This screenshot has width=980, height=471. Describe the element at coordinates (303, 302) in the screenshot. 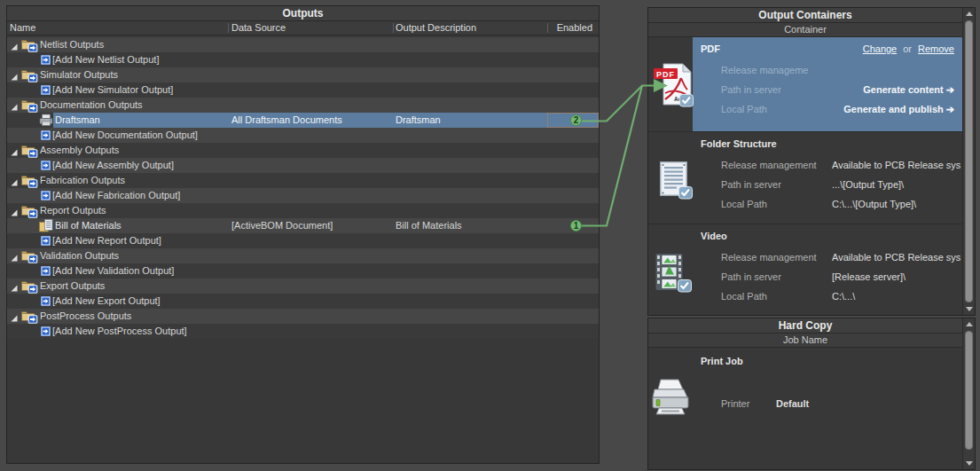

I see `add-new-output-row: [Add New Export Output]` at that location.